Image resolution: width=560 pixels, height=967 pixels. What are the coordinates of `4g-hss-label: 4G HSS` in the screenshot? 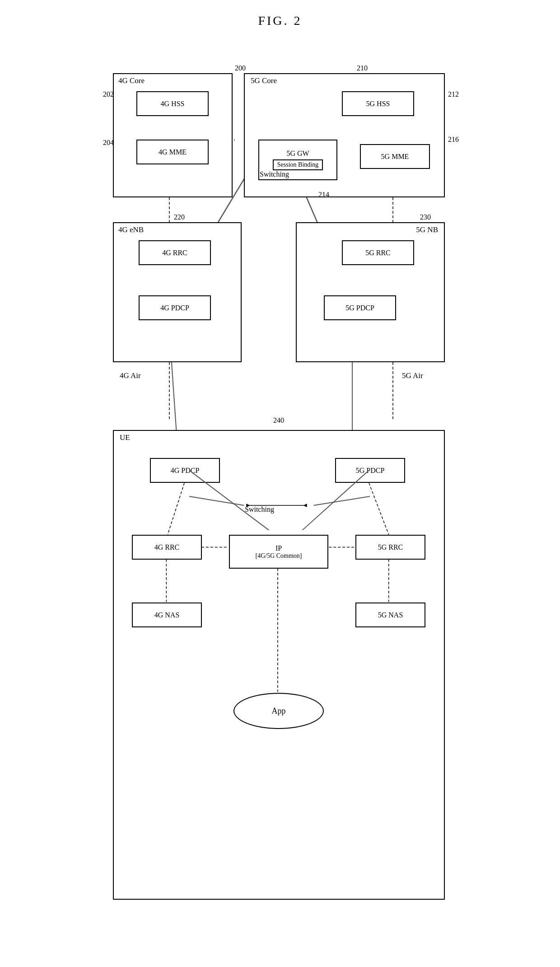 It's located at (173, 104).